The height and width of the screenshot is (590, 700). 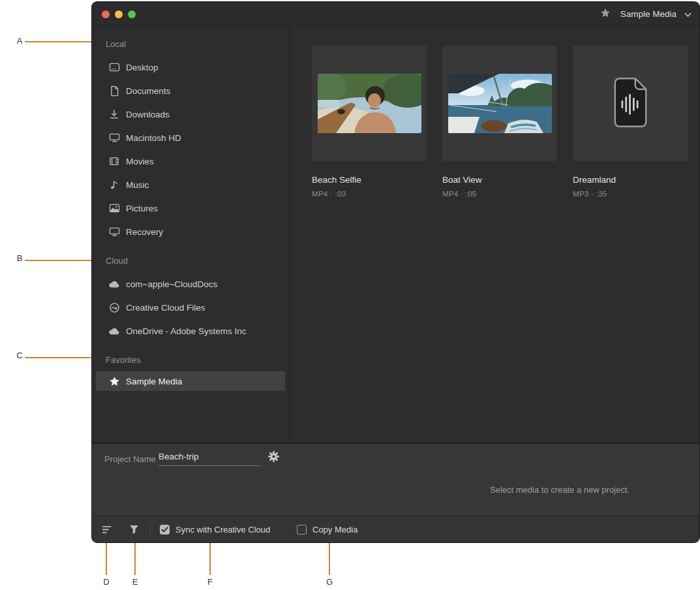 What do you see at coordinates (114, 208) in the screenshot?
I see `image-icon` at bounding box center [114, 208].